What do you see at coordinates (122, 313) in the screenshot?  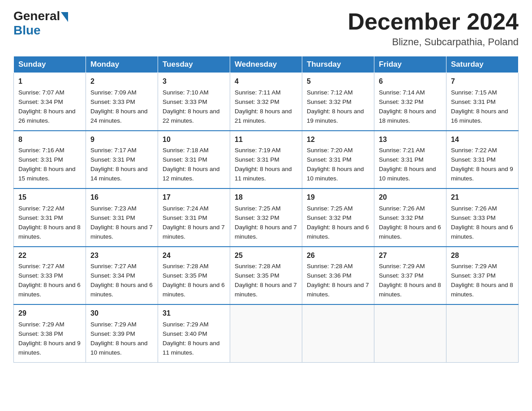 I see `day-number: 30` at bounding box center [122, 313].